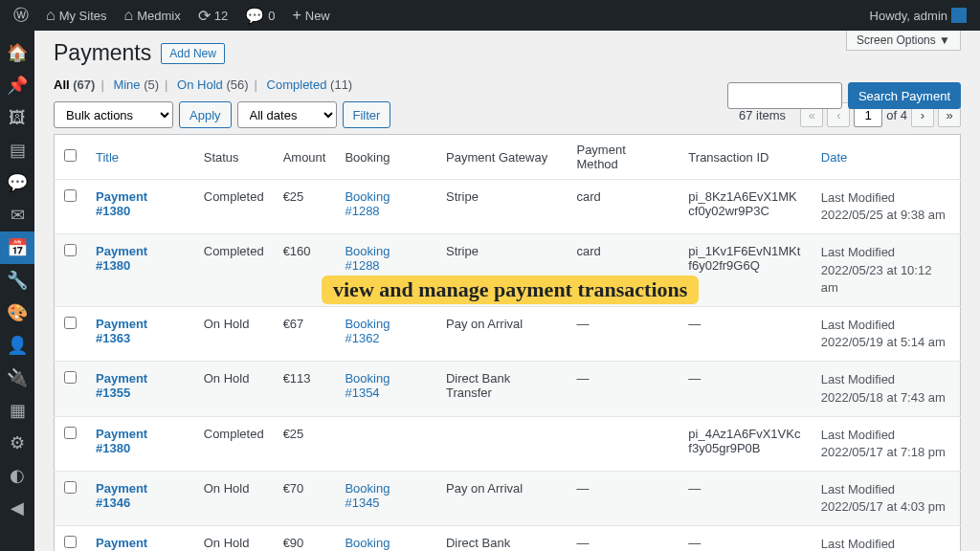 This screenshot has width=980, height=551. Describe the element at coordinates (507, 499) in the screenshot. I see `table-row: Payment #1346On Hold€70Booking #1345Pay …` at that location.